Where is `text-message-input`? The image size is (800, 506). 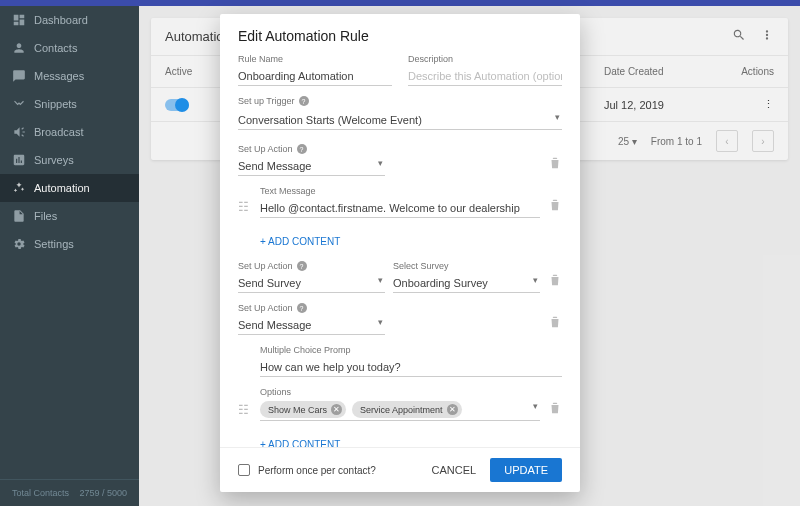 text-message-input is located at coordinates (400, 208).